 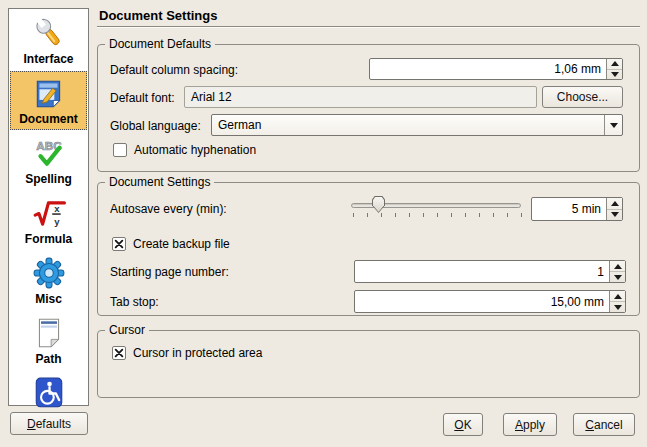 What do you see at coordinates (158, 16) in the screenshot?
I see `page-title: Document Settings` at bounding box center [158, 16].